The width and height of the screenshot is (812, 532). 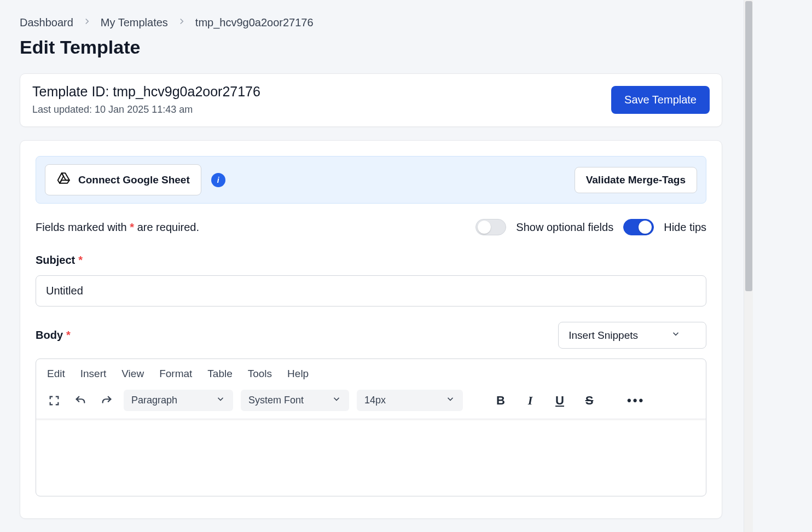 What do you see at coordinates (220, 374) in the screenshot?
I see `editor-menu-table: Table` at bounding box center [220, 374].